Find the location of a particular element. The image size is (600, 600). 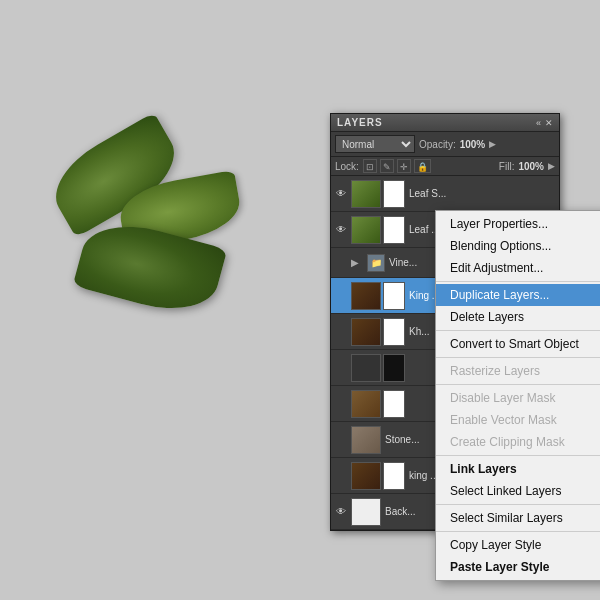

menu-copy-layer-style: Copy Layer Style is located at coordinates (518, 545).